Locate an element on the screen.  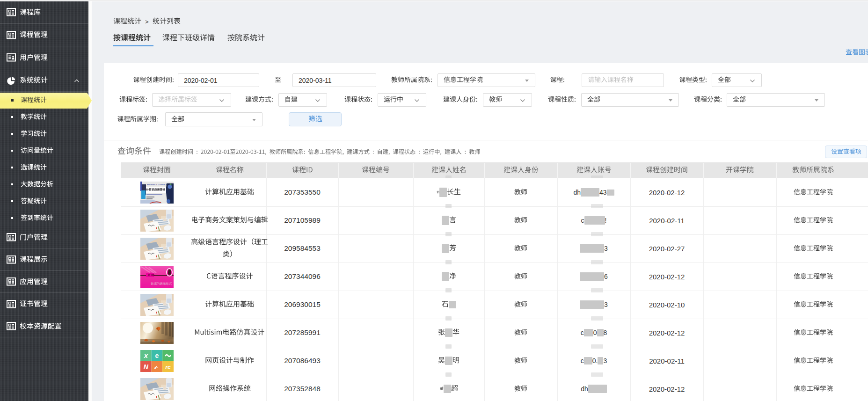
svg-text: x is located at coordinates (146, 356).